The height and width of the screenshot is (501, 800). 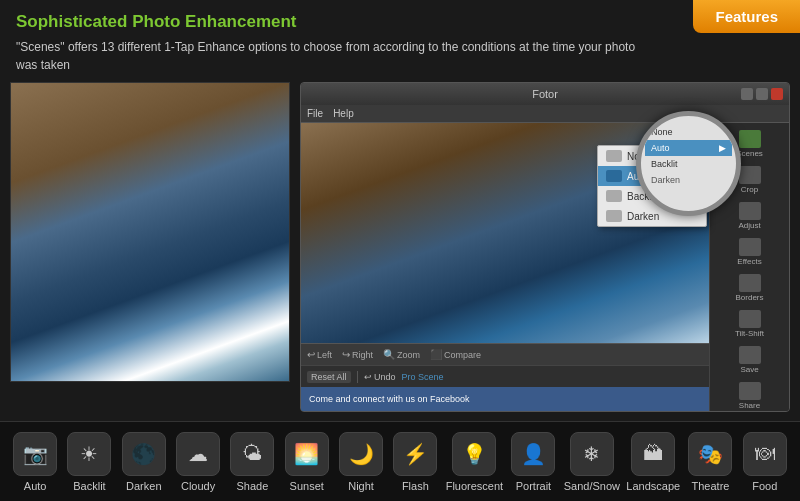 I want to click on minimize-button, so click(x=747, y=94).